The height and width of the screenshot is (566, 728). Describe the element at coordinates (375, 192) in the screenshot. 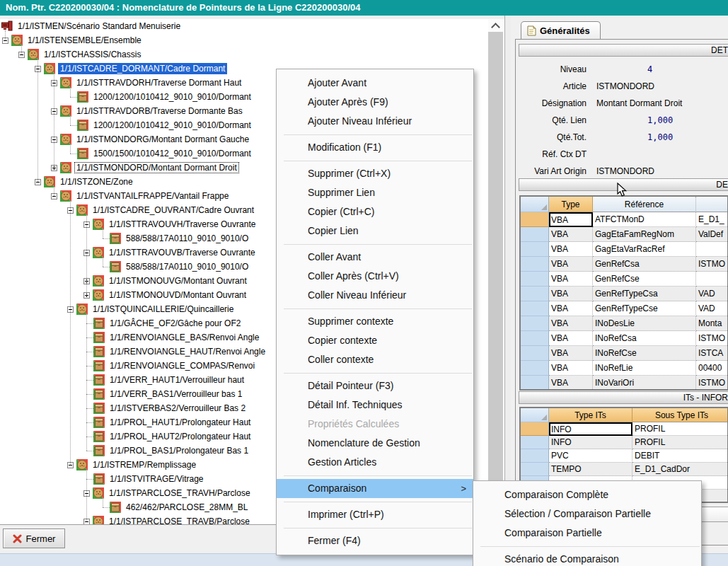

I see `context-menu-item: Supprimer Lien` at that location.